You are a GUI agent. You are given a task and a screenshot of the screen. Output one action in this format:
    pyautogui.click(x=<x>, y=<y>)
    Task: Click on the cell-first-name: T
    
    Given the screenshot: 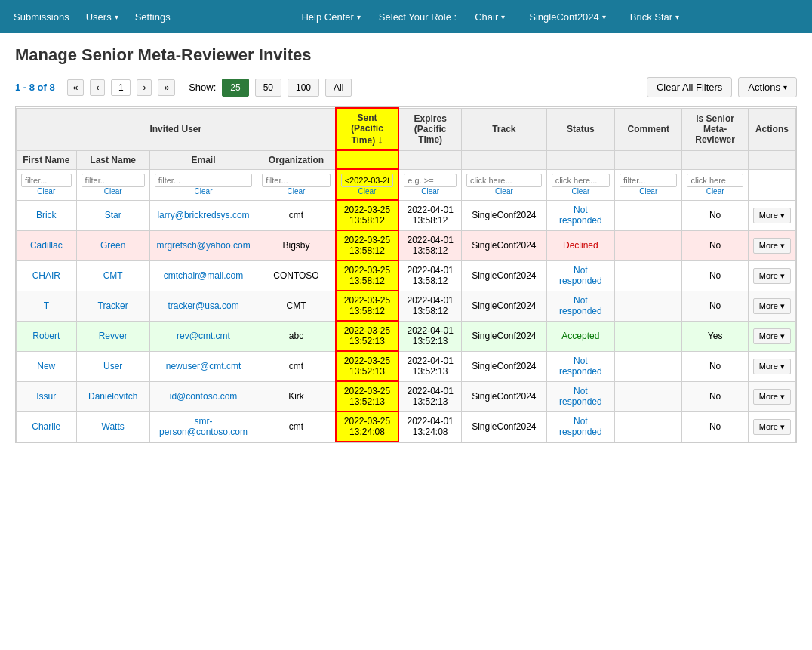 What is the action you would take?
    pyautogui.click(x=47, y=306)
    